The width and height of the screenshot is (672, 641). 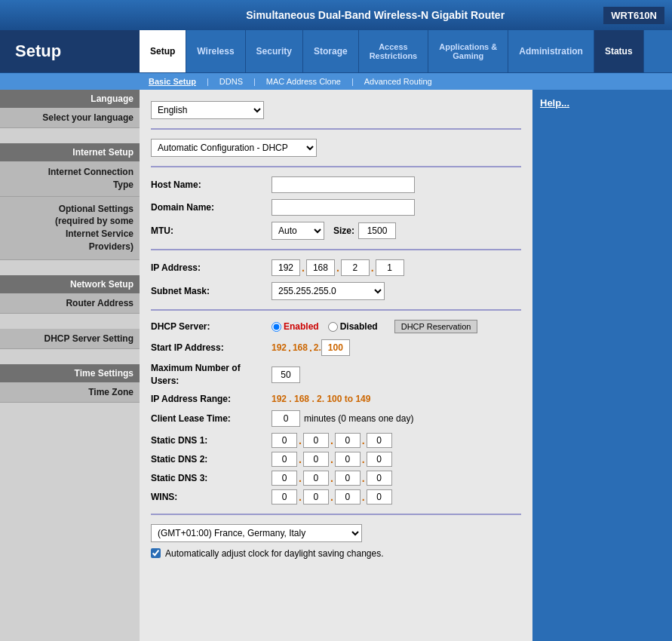 What do you see at coordinates (336, 110) in the screenshot?
I see `language-row: English` at bounding box center [336, 110].